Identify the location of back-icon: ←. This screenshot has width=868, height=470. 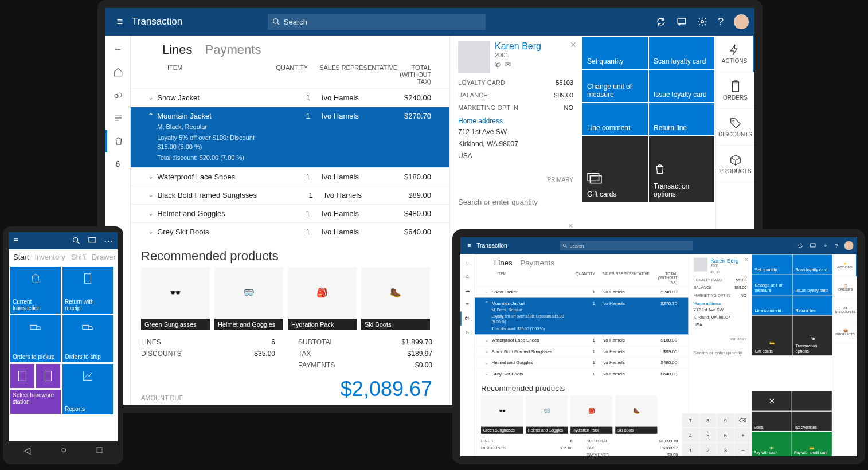
(468, 263).